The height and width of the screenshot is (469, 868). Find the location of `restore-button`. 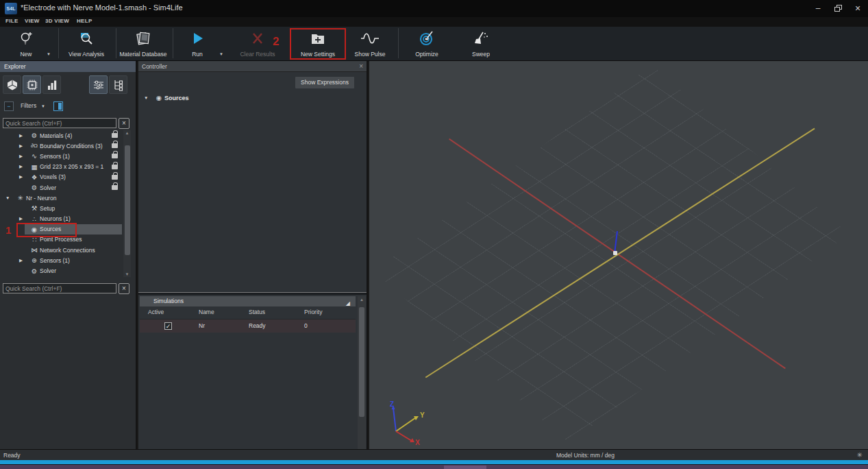

restore-button is located at coordinates (839, 8).